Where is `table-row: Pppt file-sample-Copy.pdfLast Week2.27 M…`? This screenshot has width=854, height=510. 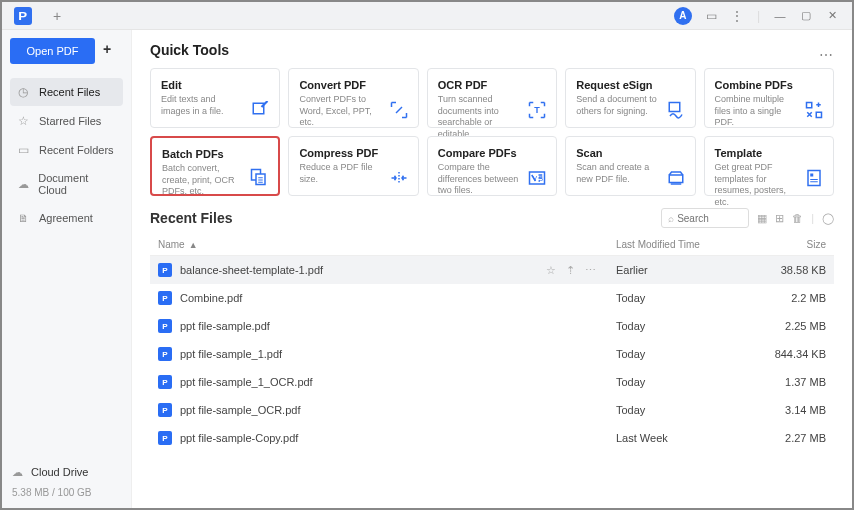
table-row: Pppt file-sample-Copy.pdfLast Week2.27 M… is located at coordinates (492, 438).